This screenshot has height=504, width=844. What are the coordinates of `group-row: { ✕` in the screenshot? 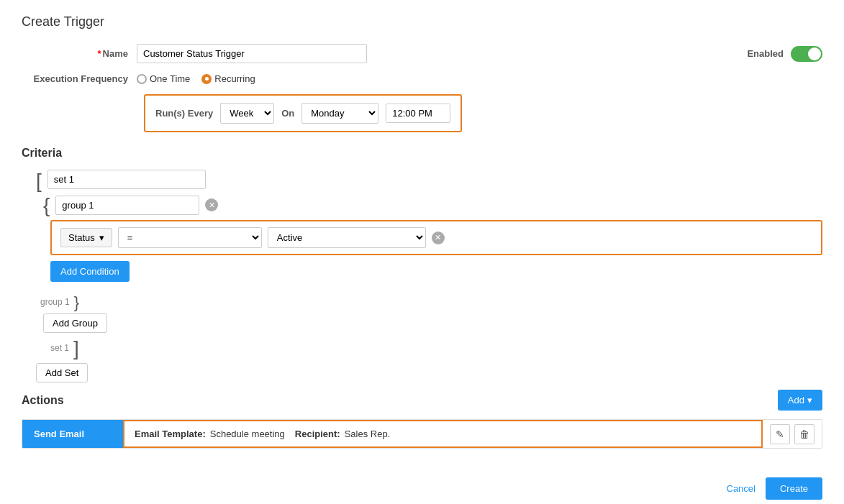 It's located at (433, 205).